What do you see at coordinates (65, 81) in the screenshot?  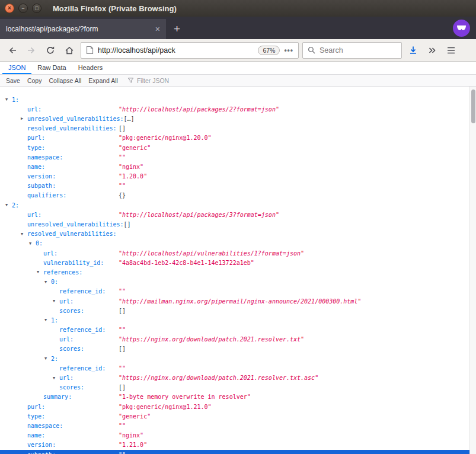 I see `collapse-all-button: Collapse All` at bounding box center [65, 81].